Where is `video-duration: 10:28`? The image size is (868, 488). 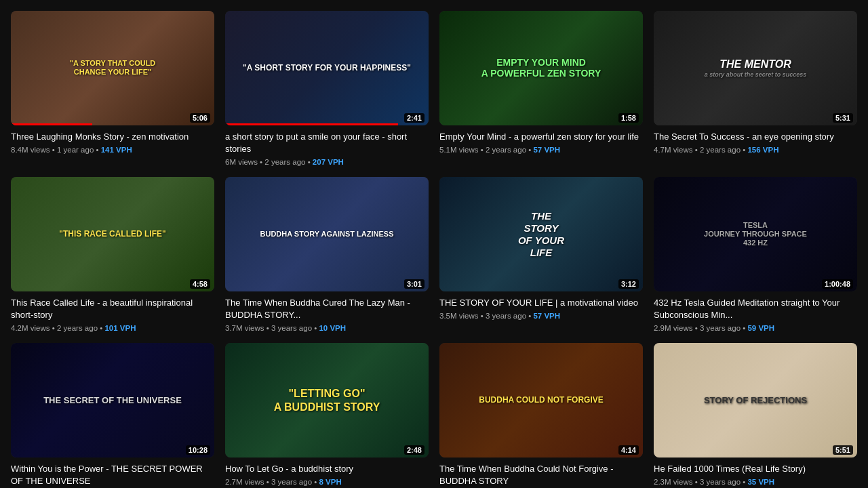
video-duration: 10:28 is located at coordinates (198, 450).